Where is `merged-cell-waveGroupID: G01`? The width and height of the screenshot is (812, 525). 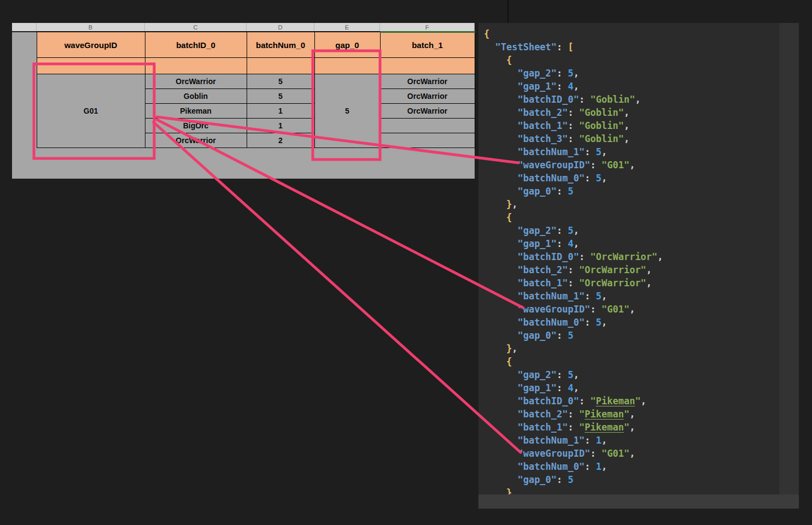
merged-cell-waveGroupID: G01 is located at coordinates (91, 111).